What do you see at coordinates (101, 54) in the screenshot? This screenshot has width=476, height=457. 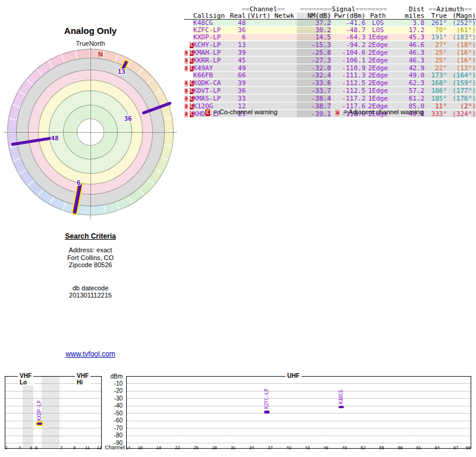 I see `north-marker: N` at bounding box center [101, 54].